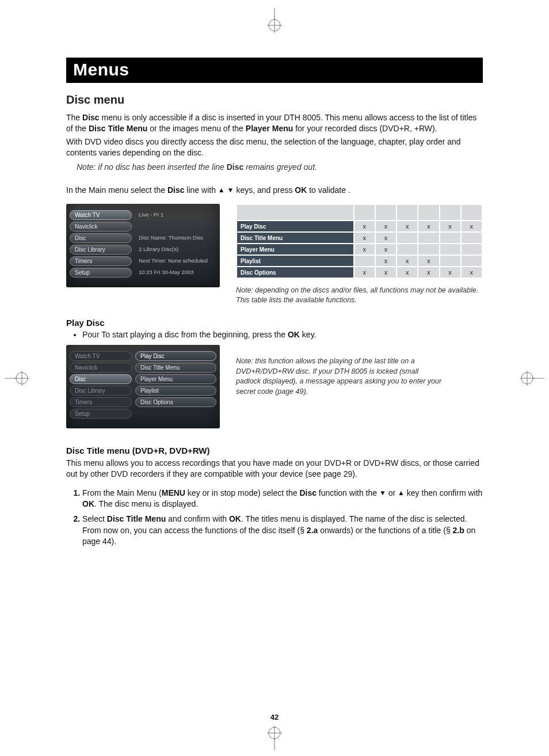 The image size is (549, 756). I want to click on main-menu-screenshot: Watch TVLive - Pr 1NaviclickDiscDisc Nam…, so click(143, 245).